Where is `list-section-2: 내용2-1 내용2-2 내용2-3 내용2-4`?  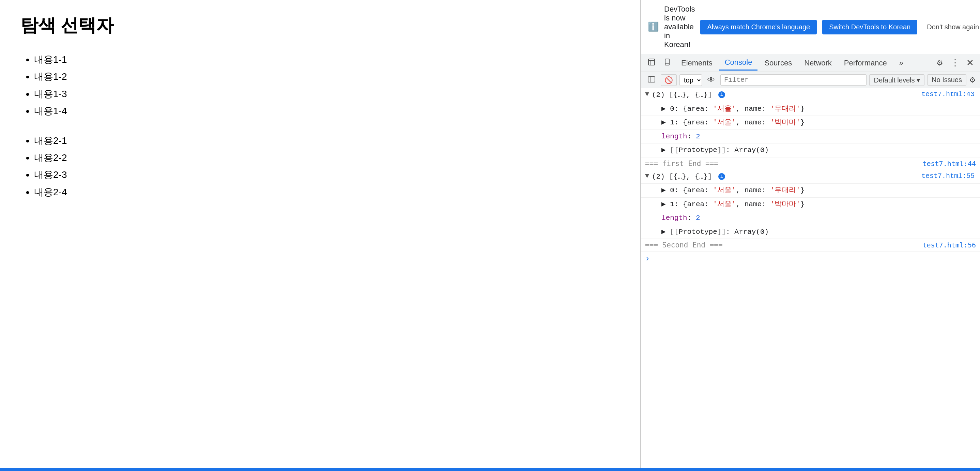
list-section-2: 내용2-1 내용2-2 내용2-3 내용2-4 is located at coordinates (320, 167).